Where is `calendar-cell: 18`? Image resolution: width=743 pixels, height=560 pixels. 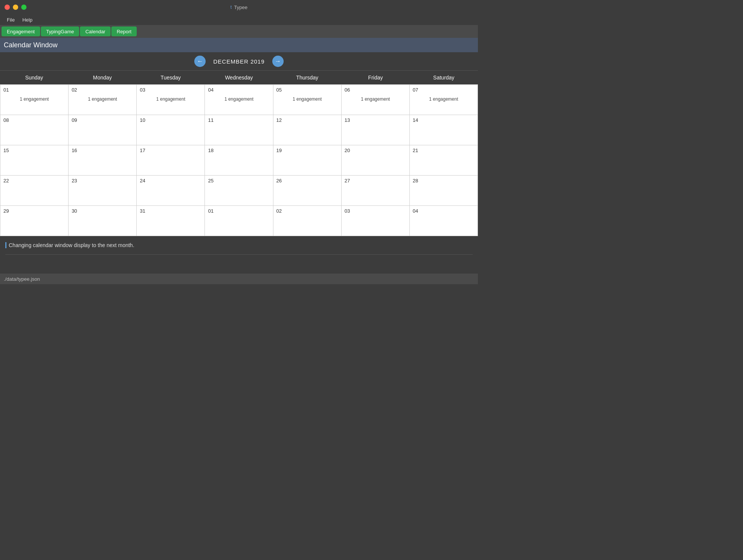 calendar-cell: 18 is located at coordinates (239, 160).